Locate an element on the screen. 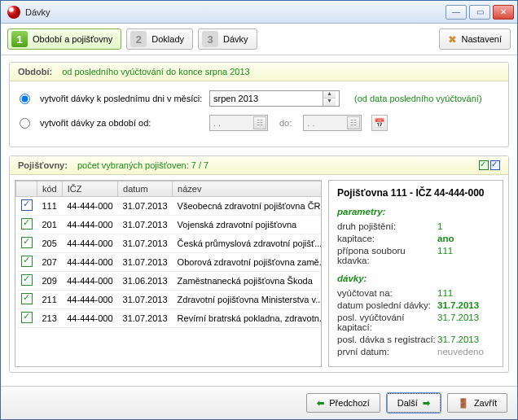 The height and width of the screenshot is (420, 518). step-1-number: 1 is located at coordinates (20, 39).